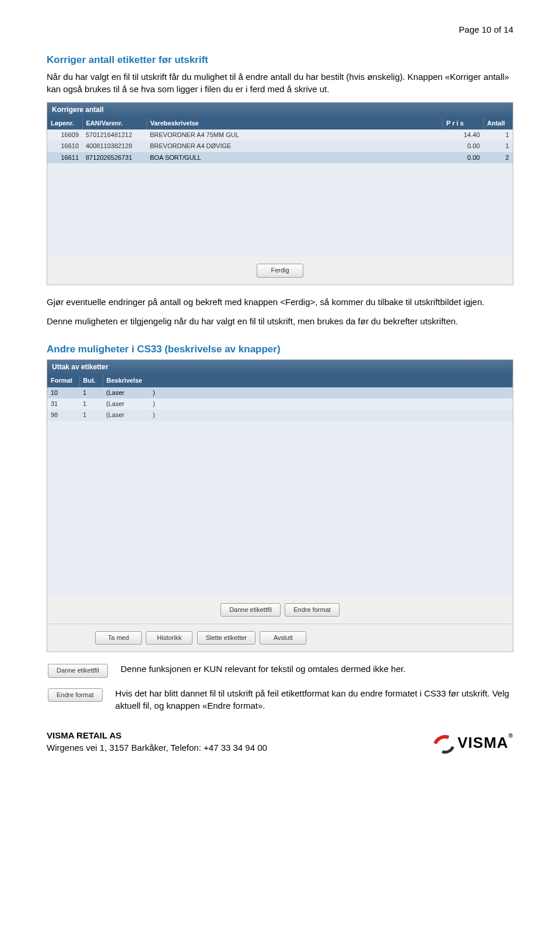 This screenshot has height=952, width=560. What do you see at coordinates (511, 736) in the screenshot?
I see `registered-icon: ®` at bounding box center [511, 736].